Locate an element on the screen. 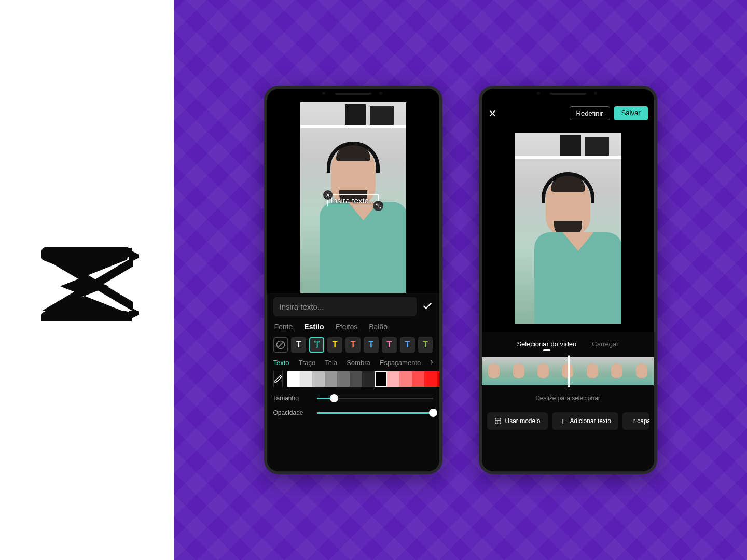  style-preset-none is located at coordinates (281, 345).